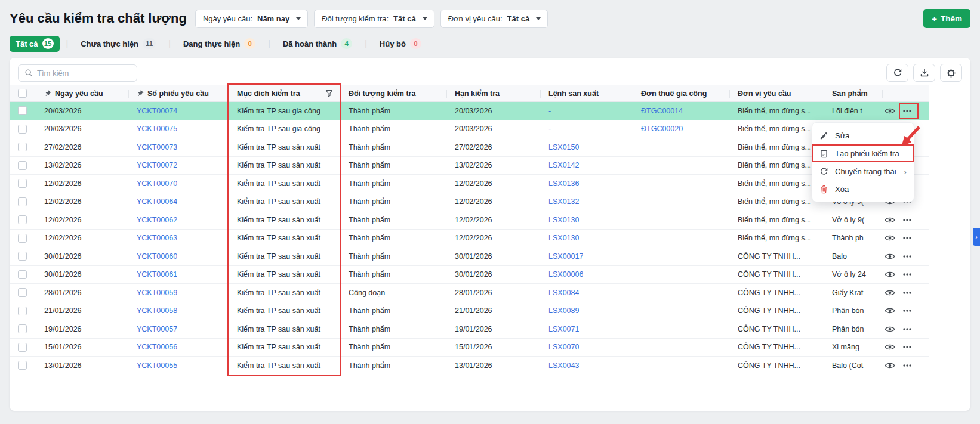  Describe the element at coordinates (469, 221) in the screenshot. I see `table-row: 12/02/2026 YCKT00062 Kiểm tra TP sau sản…` at that location.